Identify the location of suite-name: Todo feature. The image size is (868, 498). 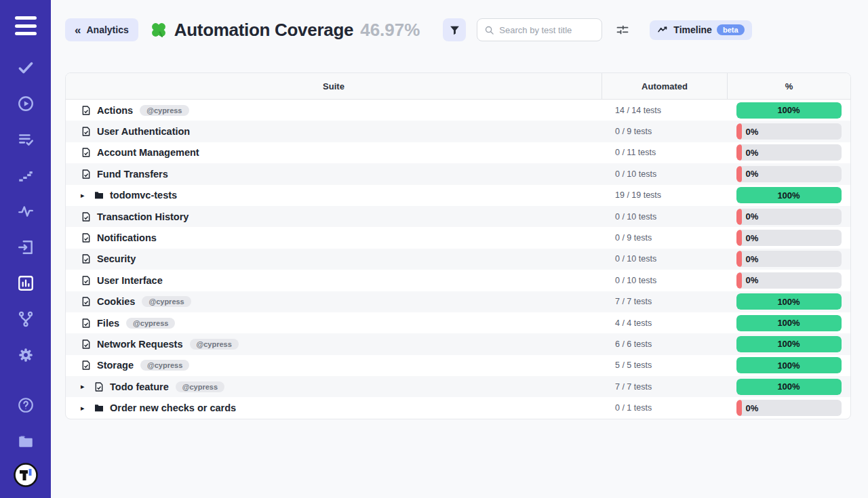
(140, 387).